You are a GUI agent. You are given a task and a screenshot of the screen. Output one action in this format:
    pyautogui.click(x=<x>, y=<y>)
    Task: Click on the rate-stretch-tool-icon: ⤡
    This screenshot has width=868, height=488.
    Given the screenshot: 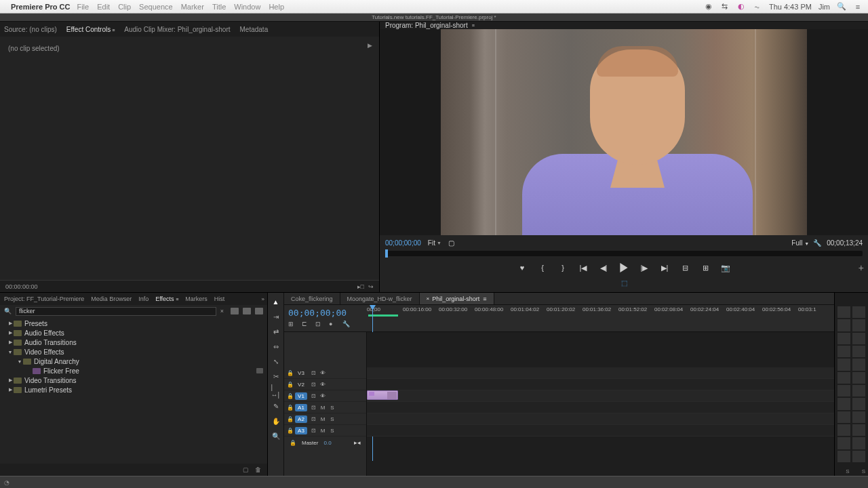 What is the action you would take?
    pyautogui.click(x=276, y=361)
    